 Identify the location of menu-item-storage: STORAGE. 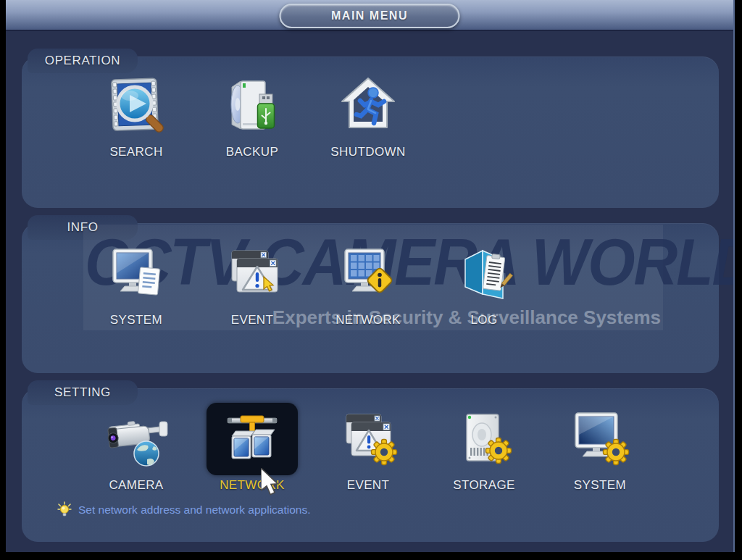
(484, 449).